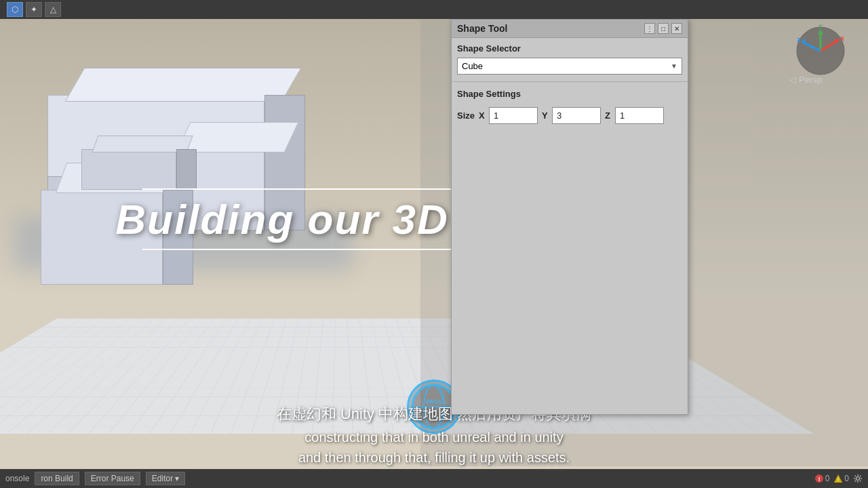  Describe the element at coordinates (113, 479) in the screenshot. I see `error-pause-btn: Error Pause` at that location.